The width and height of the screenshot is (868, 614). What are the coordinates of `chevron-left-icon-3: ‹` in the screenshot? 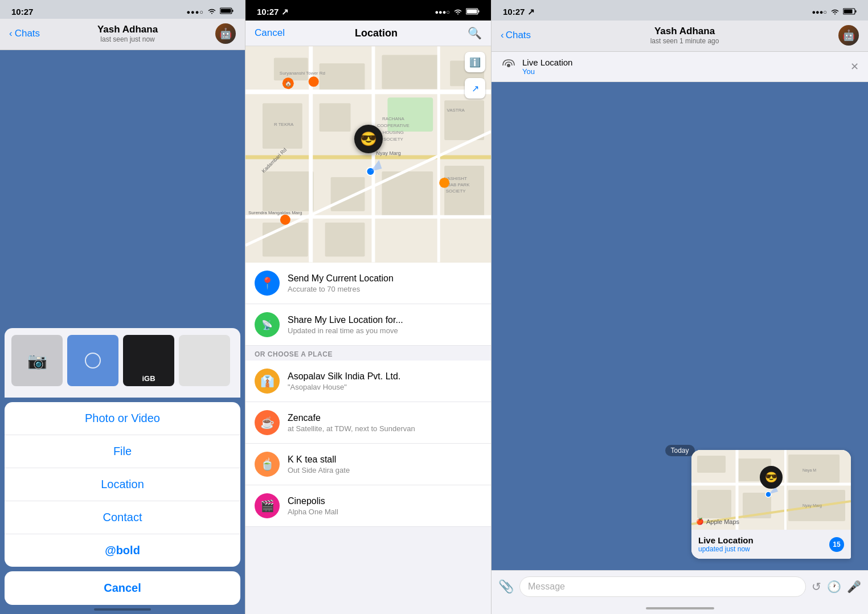 It's located at (502, 35).